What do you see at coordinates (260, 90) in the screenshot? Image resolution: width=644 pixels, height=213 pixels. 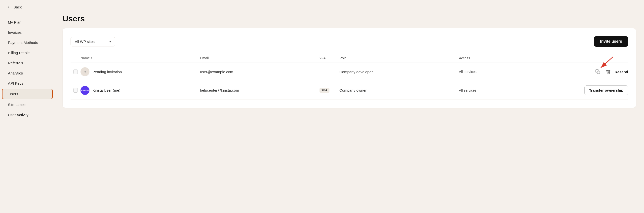 I see `user-email-col: helpcenter@kinsta.com` at bounding box center [260, 90].